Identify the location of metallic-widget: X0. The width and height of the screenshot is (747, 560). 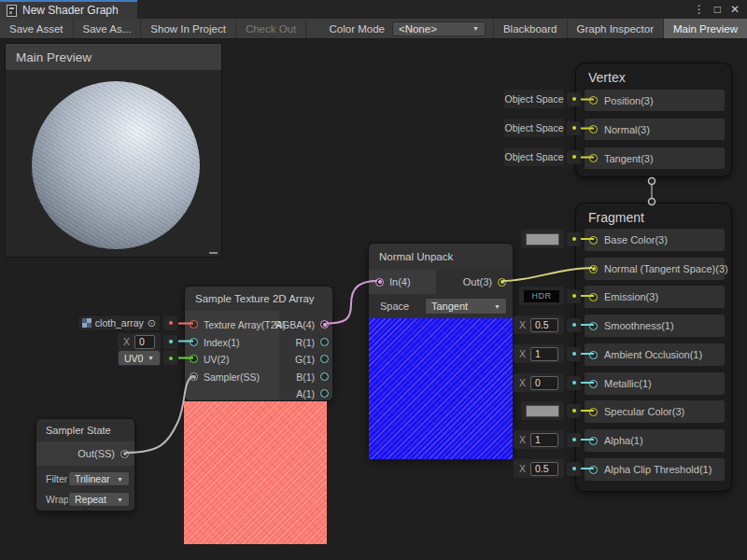
(547, 383).